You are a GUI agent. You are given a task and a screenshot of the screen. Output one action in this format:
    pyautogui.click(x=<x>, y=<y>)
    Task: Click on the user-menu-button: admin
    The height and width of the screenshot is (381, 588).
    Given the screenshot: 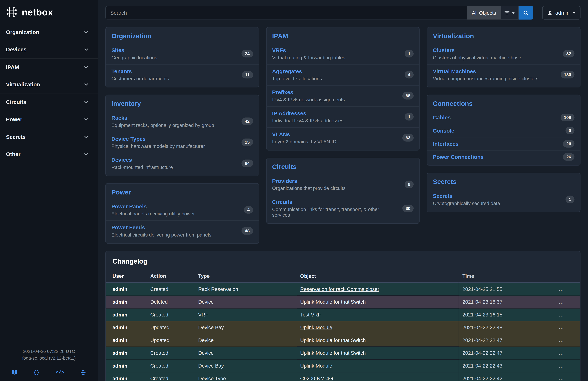 What is the action you would take?
    pyautogui.click(x=561, y=13)
    